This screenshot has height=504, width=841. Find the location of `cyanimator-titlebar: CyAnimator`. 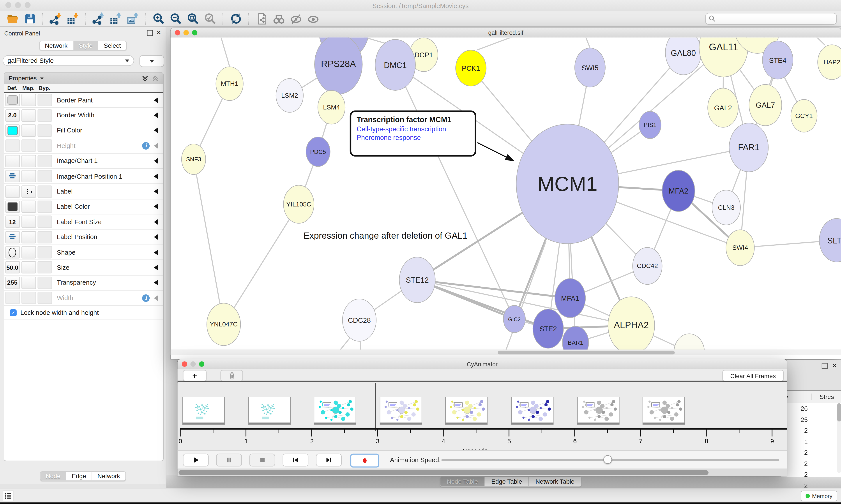

cyanimator-titlebar: CyAnimator is located at coordinates (482, 364).